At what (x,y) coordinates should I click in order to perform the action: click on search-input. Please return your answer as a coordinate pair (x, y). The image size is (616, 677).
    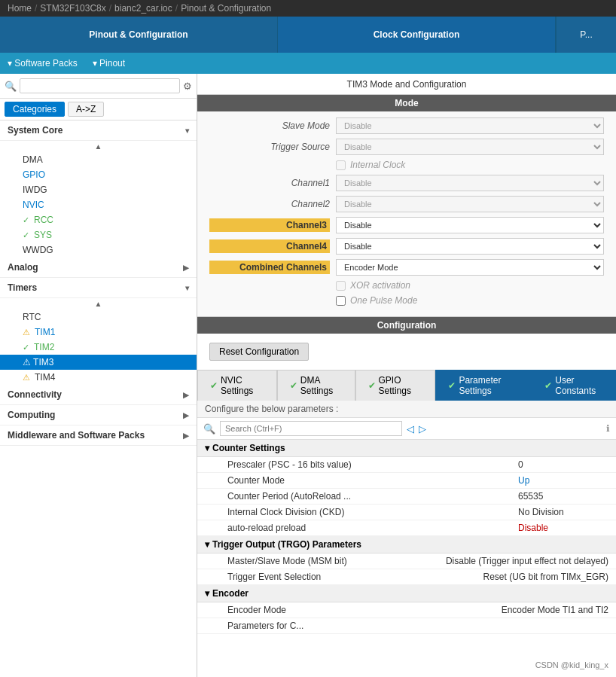
    Looking at the image, I should click on (99, 86).